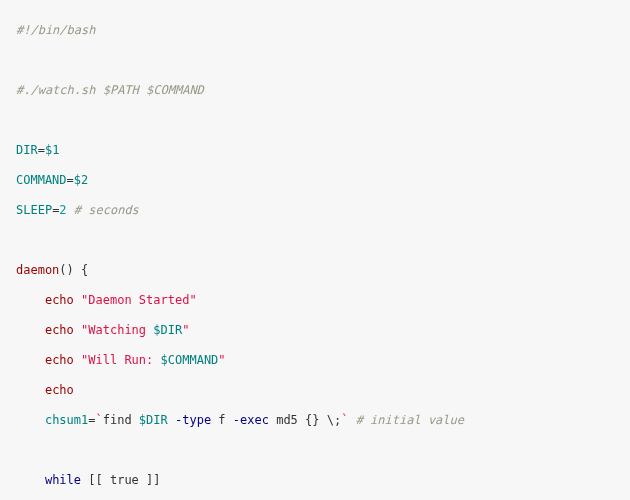 This screenshot has width=630, height=500. What do you see at coordinates (323, 210) in the screenshot?
I see `line-assign-sleep: SLEEP=2 # seconds` at bounding box center [323, 210].